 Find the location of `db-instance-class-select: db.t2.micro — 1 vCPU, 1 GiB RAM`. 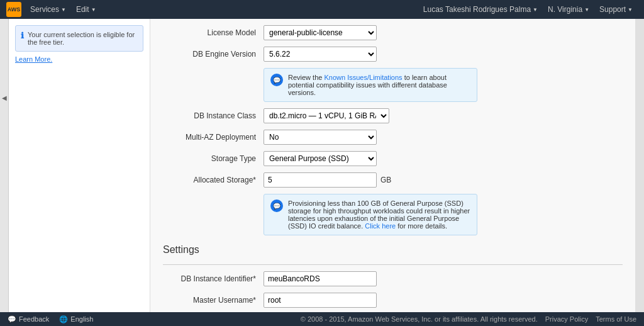

db-instance-class-select: db.t2.micro — 1 vCPU, 1 GiB RAM is located at coordinates (326, 116).